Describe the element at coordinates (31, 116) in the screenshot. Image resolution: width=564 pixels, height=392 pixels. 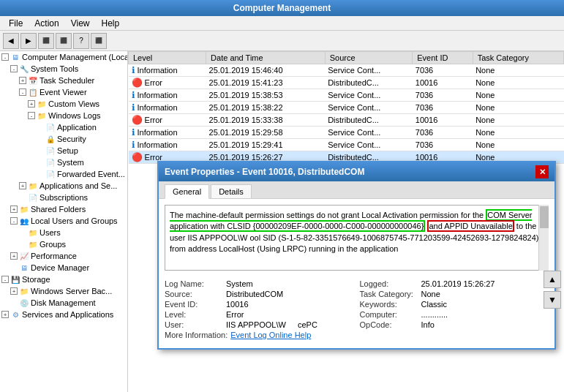
I see `expand-windows-logs: -` at that location.